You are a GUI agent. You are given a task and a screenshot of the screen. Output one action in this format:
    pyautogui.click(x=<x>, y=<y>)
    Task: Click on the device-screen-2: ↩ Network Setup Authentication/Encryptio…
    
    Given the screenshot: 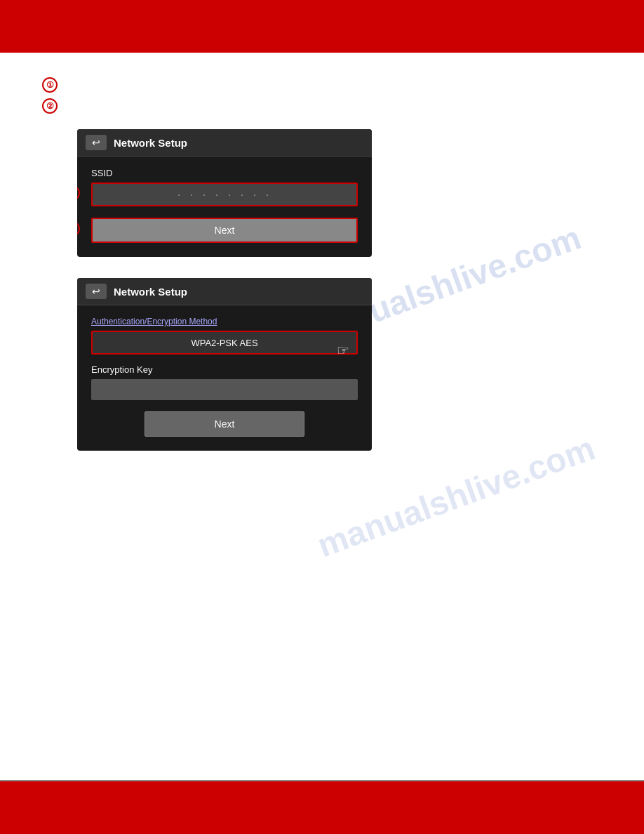 What is the action you would take?
    pyautogui.click(x=224, y=364)
    